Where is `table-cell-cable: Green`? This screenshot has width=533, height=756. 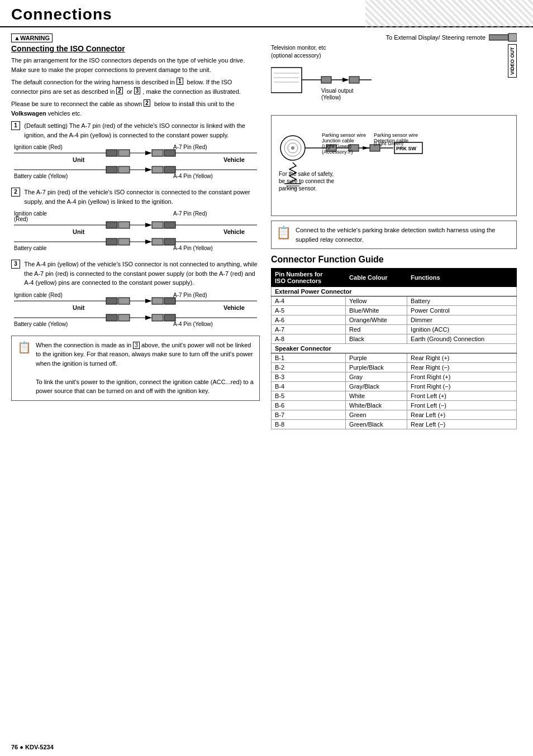
table-cell-cable: Green is located at coordinates (377, 415).